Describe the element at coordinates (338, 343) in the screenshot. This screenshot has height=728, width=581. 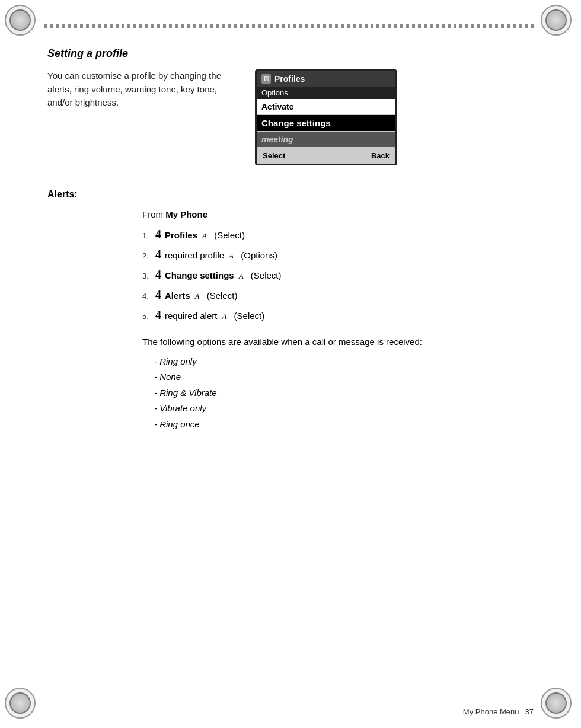
I see `following-text: The following options are available when…` at that location.